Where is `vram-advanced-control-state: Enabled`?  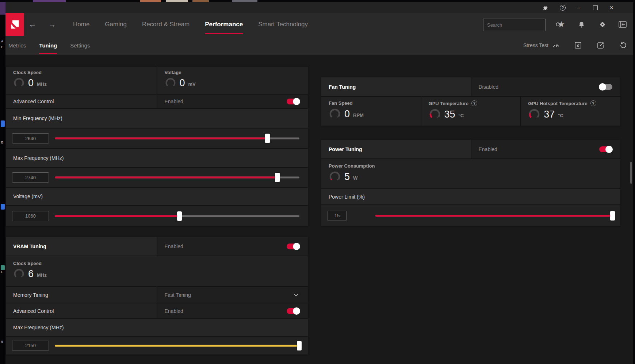
vram-advanced-control-state: Enabled is located at coordinates (174, 311).